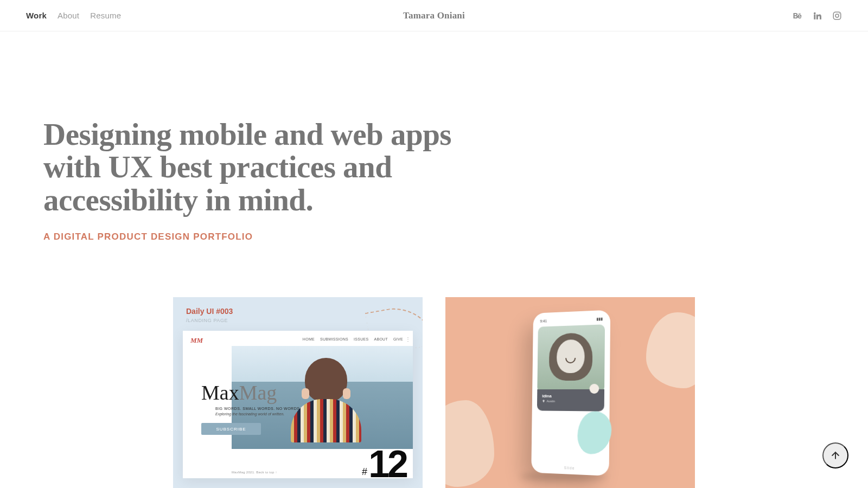 This screenshot has width=868, height=488. I want to click on mock-subscribe-button: SUBSCRIBE, so click(231, 429).